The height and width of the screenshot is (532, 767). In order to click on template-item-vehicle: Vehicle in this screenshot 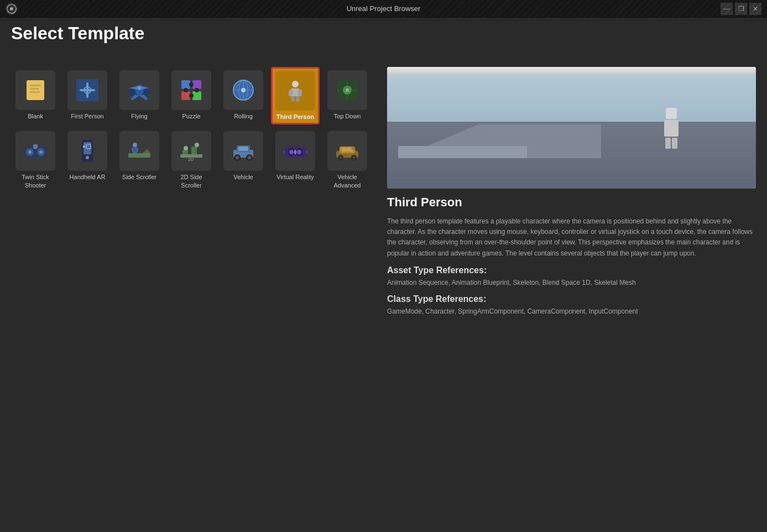, I will do `click(243, 160)`.